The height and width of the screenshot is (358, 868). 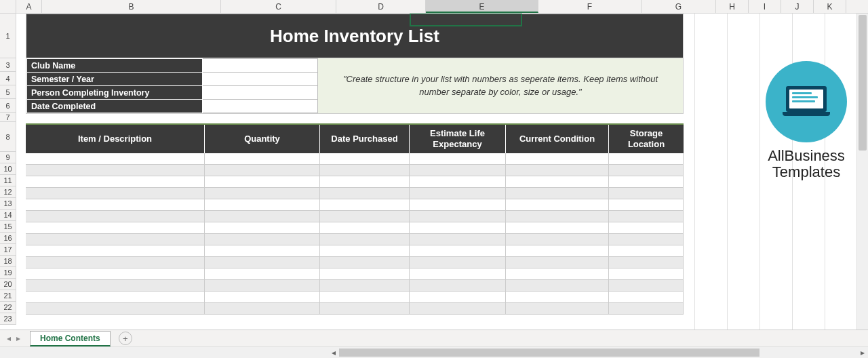 I want to click on column-header-K: K, so click(x=830, y=7).